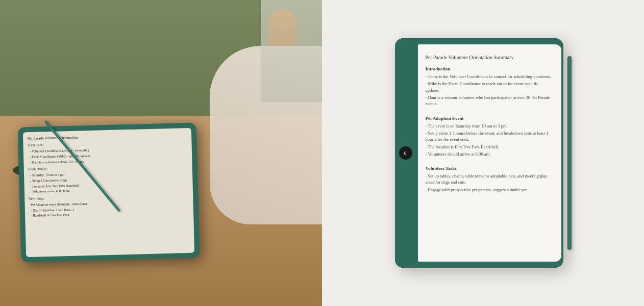  What do you see at coordinates (489, 147) in the screenshot?
I see `pet-bullet-3: - The location is Elm Tree Park Bandshel…` at bounding box center [489, 147].